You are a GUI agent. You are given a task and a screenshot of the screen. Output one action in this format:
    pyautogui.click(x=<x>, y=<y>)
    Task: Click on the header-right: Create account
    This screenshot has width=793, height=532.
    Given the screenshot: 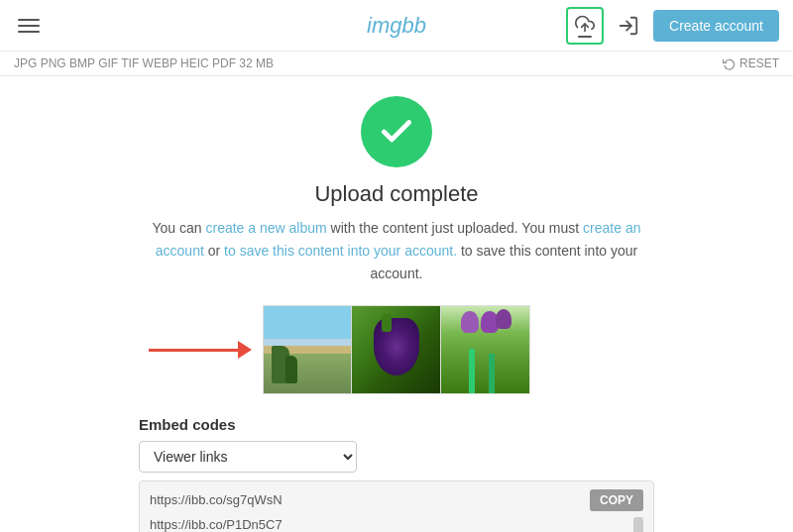 What is the action you would take?
    pyautogui.click(x=672, y=26)
    